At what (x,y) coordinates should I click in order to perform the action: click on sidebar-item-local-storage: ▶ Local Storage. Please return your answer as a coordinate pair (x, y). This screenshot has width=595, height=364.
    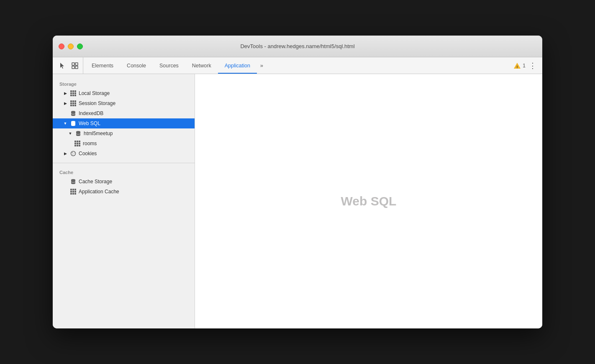
    Looking at the image, I should click on (124, 93).